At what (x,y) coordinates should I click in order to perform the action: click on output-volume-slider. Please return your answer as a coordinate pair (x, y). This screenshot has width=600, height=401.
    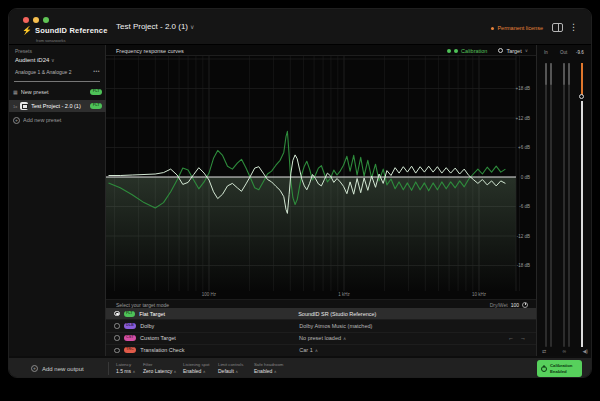
    Looking at the image, I should click on (582, 205).